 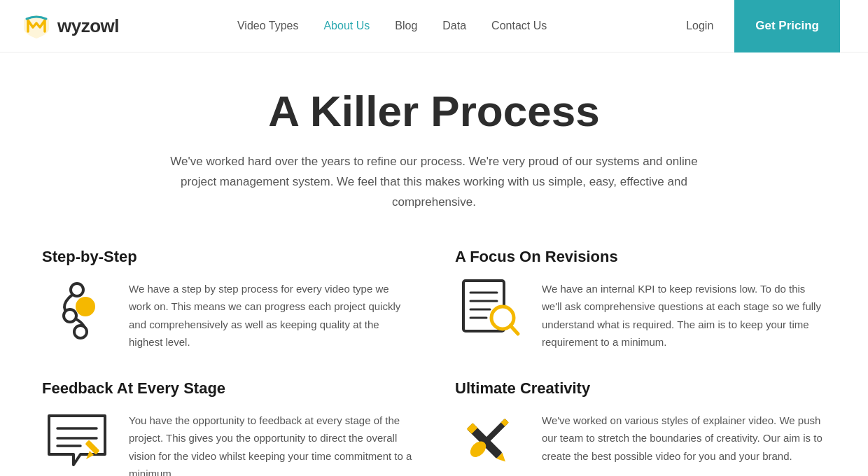 I want to click on feature-content-step-by-step: We have a step by step process for every…, so click(x=227, y=314).